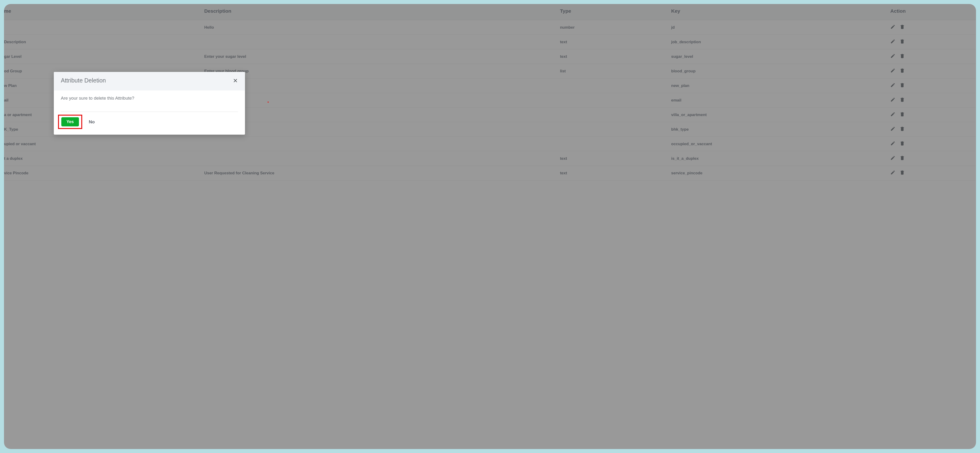 The height and width of the screenshot is (453, 980). Describe the element at coordinates (149, 81) in the screenshot. I see `modal-header: Attribute Deletion` at that location.